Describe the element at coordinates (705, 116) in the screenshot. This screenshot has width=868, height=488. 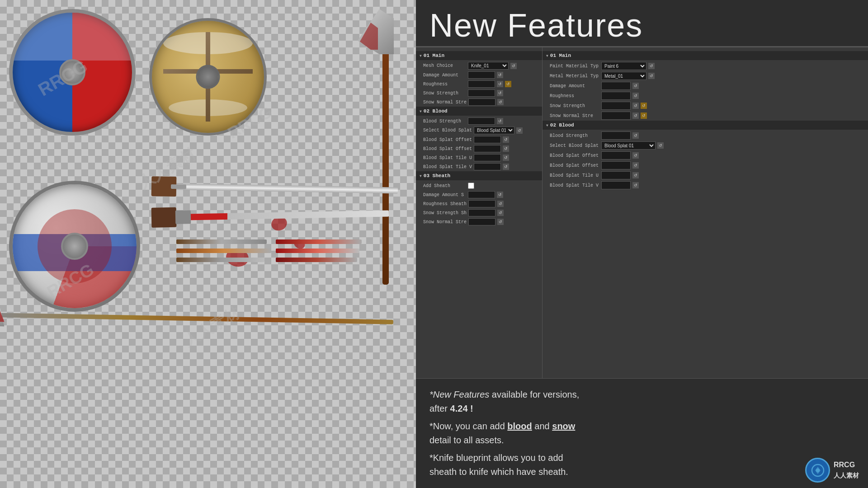
I see `mat-snow-normal-row: Snow Normal Stre 1.5 ↺ ↺` at that location.